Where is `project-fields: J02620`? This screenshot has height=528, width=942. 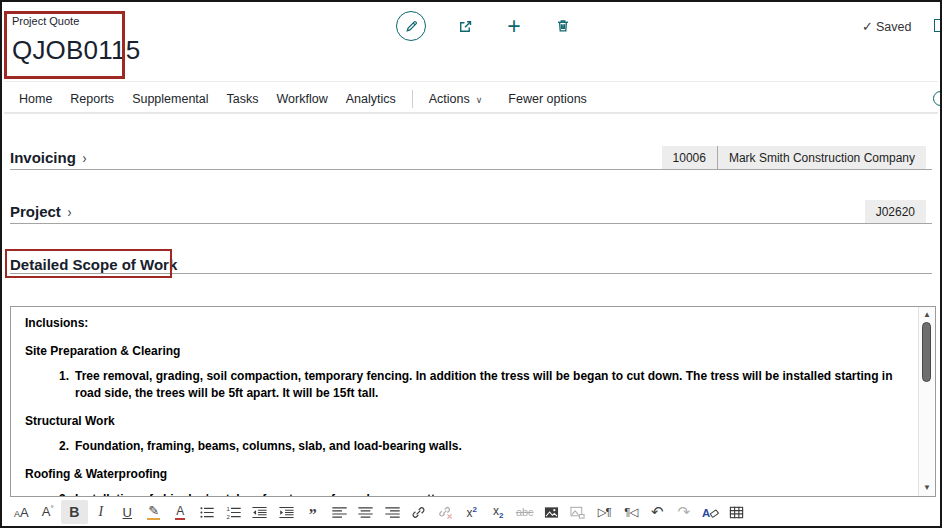 project-fields: J02620 is located at coordinates (896, 212).